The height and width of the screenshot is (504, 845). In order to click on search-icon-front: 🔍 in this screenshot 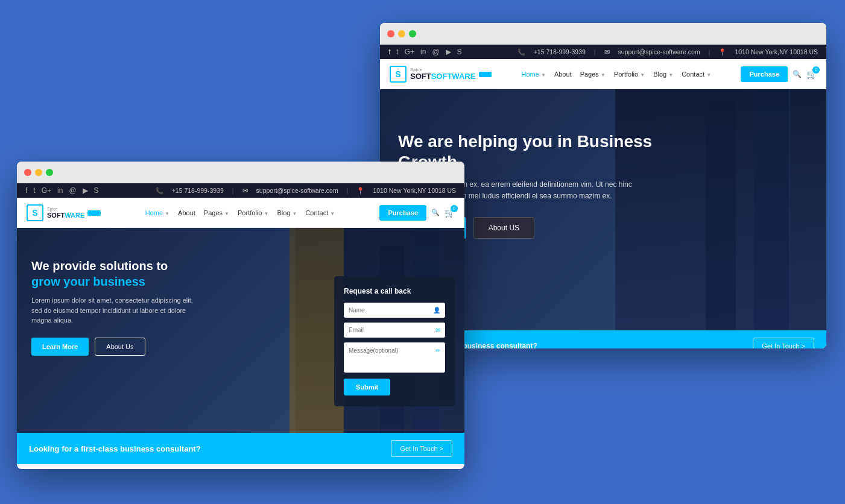, I will do `click(435, 212)`.